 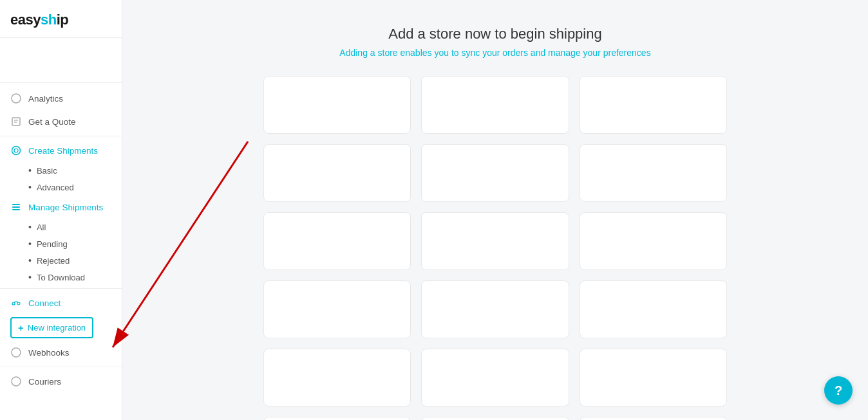 I want to click on create-shipments-label: Create Shipments, so click(x=63, y=151).